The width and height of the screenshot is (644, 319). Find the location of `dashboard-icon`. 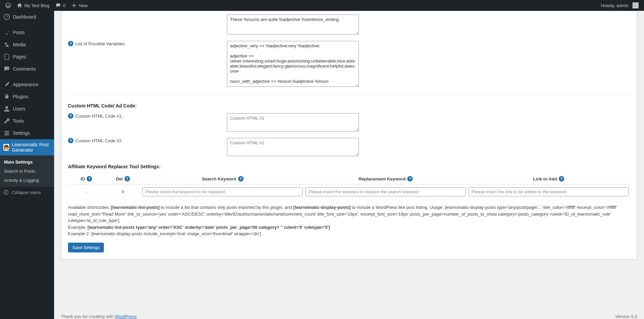

dashboard-icon is located at coordinates (7, 17).